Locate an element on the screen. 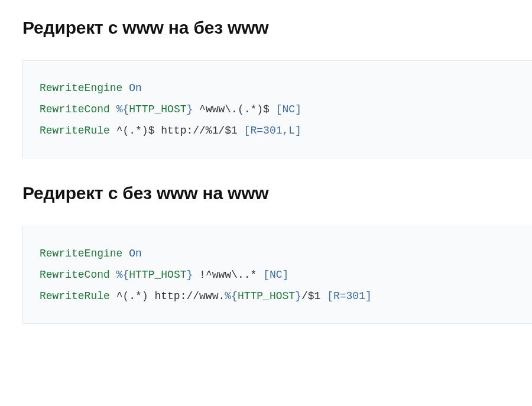 The image size is (532, 406). section-heading: Редирект с www на без www is located at coordinates (277, 28).